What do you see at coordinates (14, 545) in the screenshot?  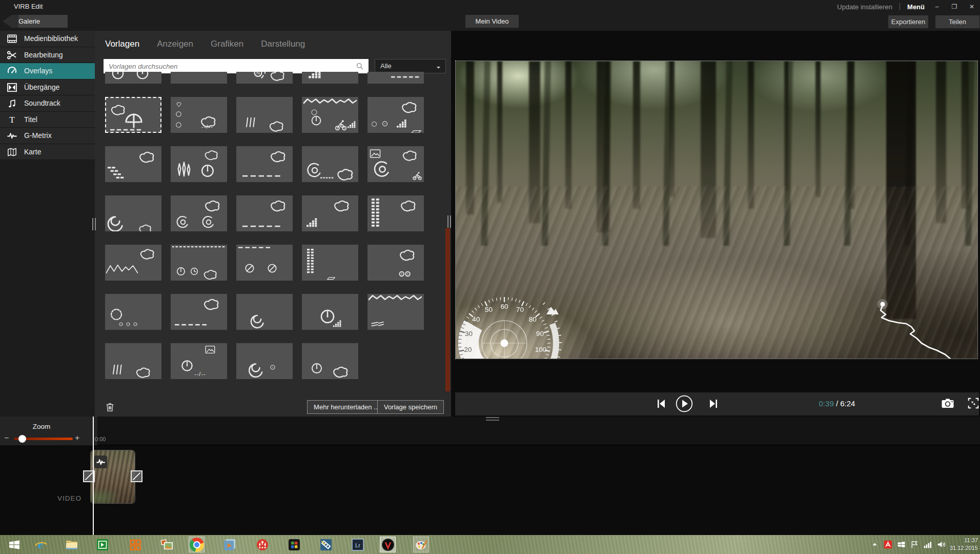 I see `taskbar-start-icon` at bounding box center [14, 545].